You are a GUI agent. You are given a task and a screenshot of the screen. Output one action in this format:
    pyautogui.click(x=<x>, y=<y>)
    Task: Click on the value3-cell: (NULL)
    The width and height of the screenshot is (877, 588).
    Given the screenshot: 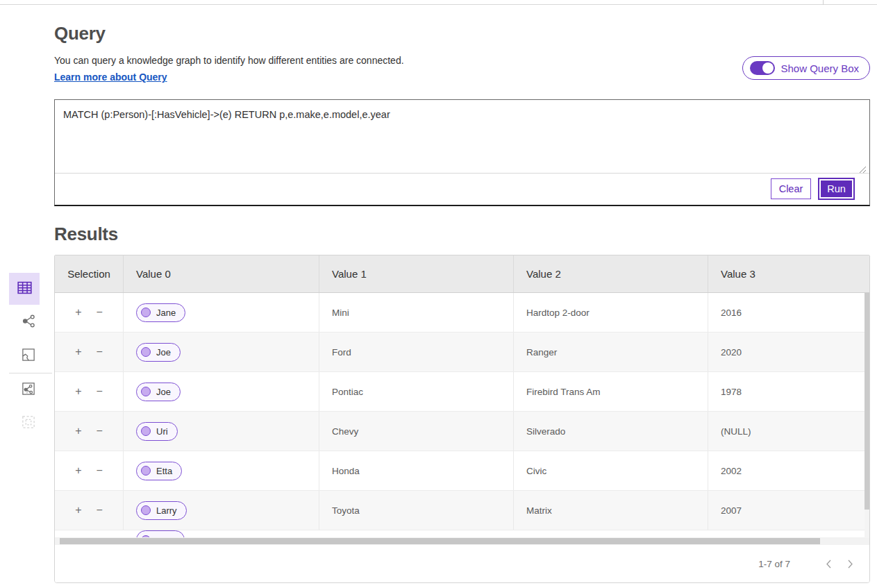 What is the action you would take?
    pyautogui.click(x=789, y=431)
    